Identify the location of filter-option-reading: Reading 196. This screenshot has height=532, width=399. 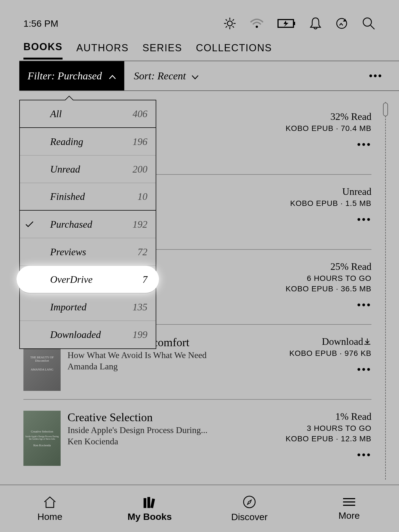
(88, 142).